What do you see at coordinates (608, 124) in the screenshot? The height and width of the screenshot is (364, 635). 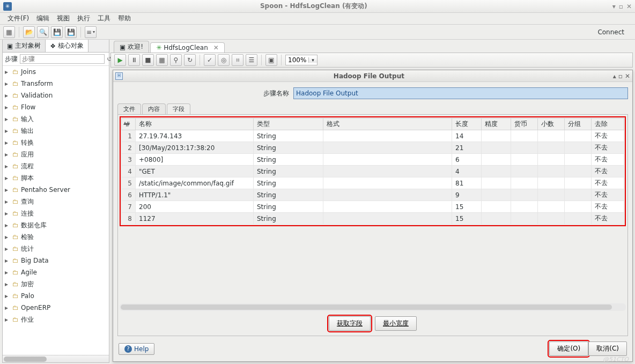 I see `col-remove: 去除` at bounding box center [608, 124].